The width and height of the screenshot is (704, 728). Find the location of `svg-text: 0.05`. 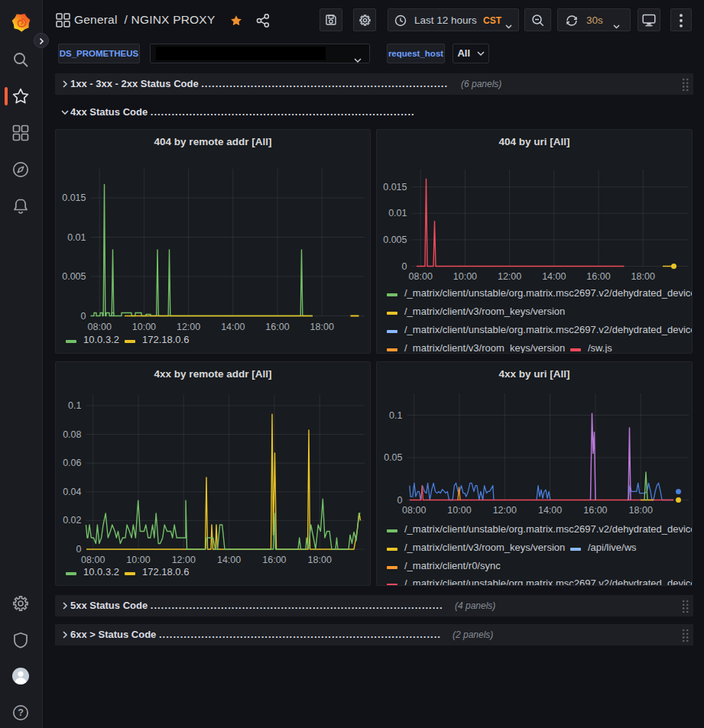

svg-text: 0.05 is located at coordinates (393, 458).